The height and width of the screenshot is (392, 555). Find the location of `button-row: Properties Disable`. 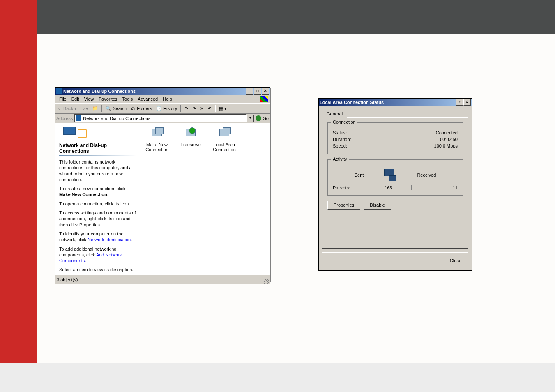

button-row: Properties Disable is located at coordinates (395, 205).